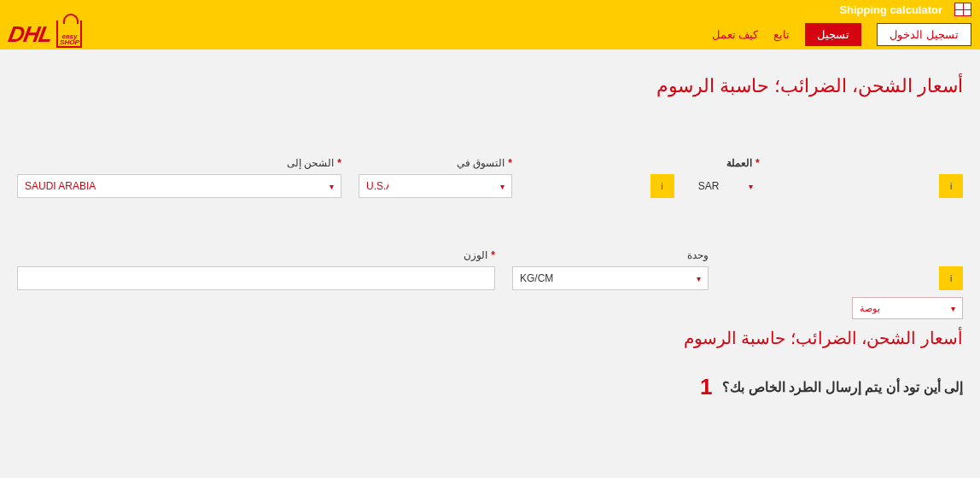 The width and height of the screenshot is (980, 478). I want to click on shop-in-select: U.S.A ▾, so click(435, 186).